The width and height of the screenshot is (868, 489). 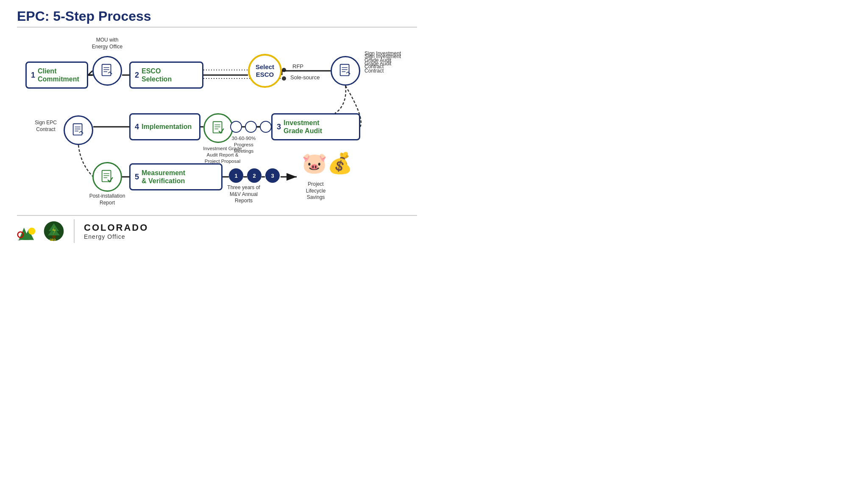 What do you see at coordinates (279, 127) in the screenshot?
I see `step3-num: 3` at bounding box center [279, 127].